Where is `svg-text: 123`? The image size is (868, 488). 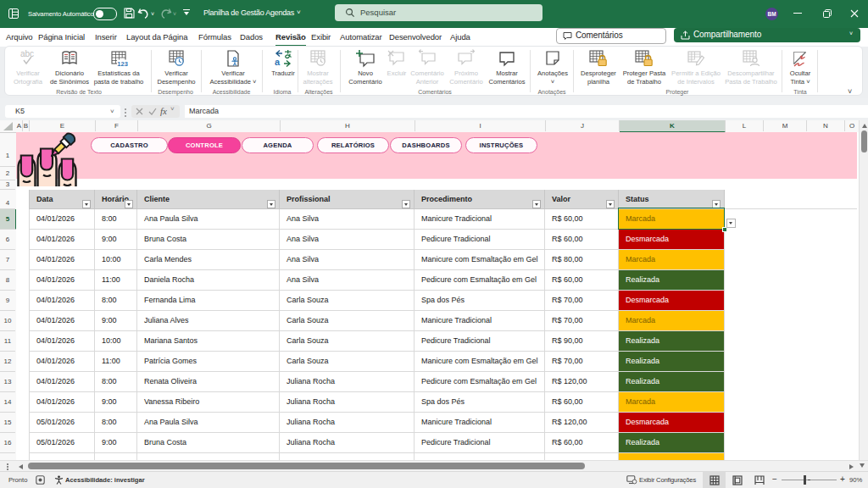 svg-text: 123 is located at coordinates (122, 64).